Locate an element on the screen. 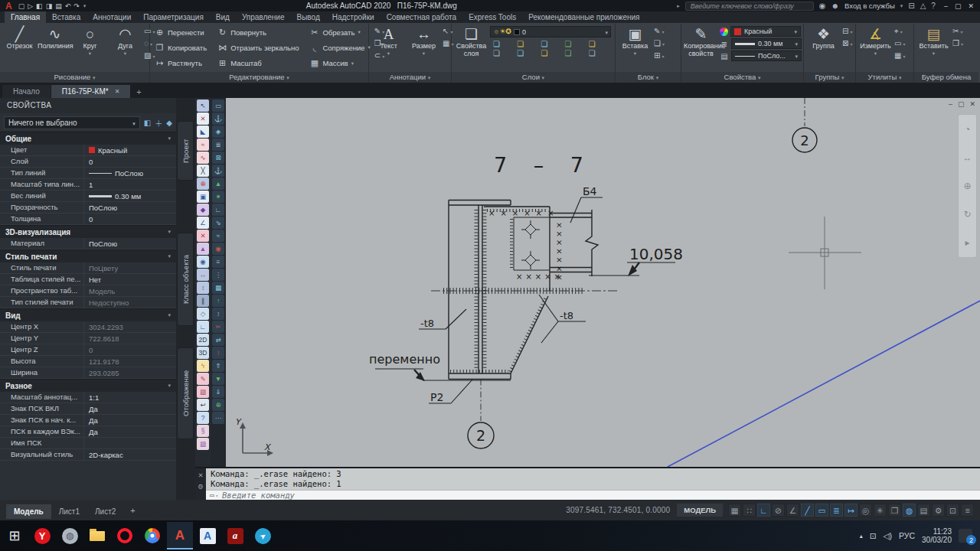 This screenshot has width=980, height=551. status-toggle: ∟ is located at coordinates (764, 510).